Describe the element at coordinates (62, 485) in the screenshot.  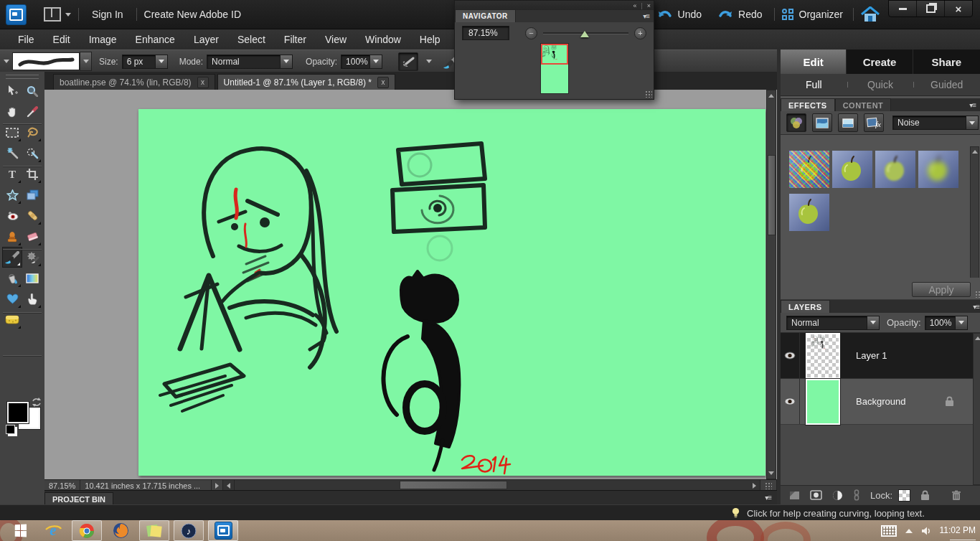
I see `zoom-level-field: 87.15%` at that location.